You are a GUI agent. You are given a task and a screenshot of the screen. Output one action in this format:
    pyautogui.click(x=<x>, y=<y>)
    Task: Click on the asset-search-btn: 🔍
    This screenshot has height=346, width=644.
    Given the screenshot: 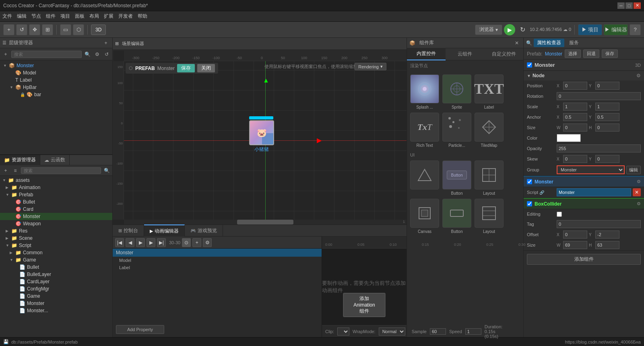 What is the action you would take?
    pyautogui.click(x=107, y=171)
    